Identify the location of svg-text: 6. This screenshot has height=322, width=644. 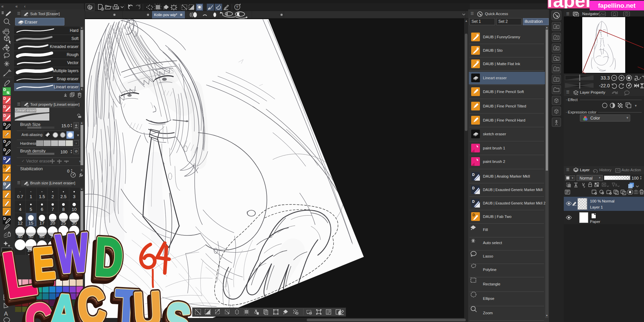
(42, 210).